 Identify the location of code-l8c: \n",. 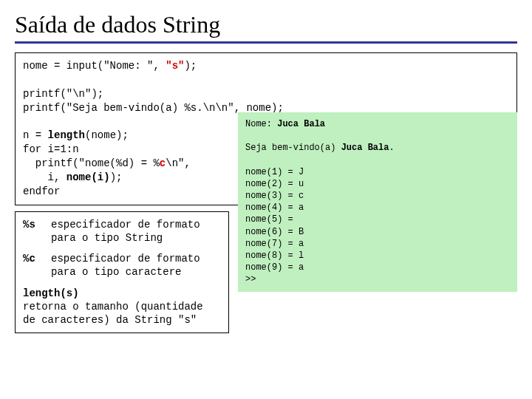
(178, 163).